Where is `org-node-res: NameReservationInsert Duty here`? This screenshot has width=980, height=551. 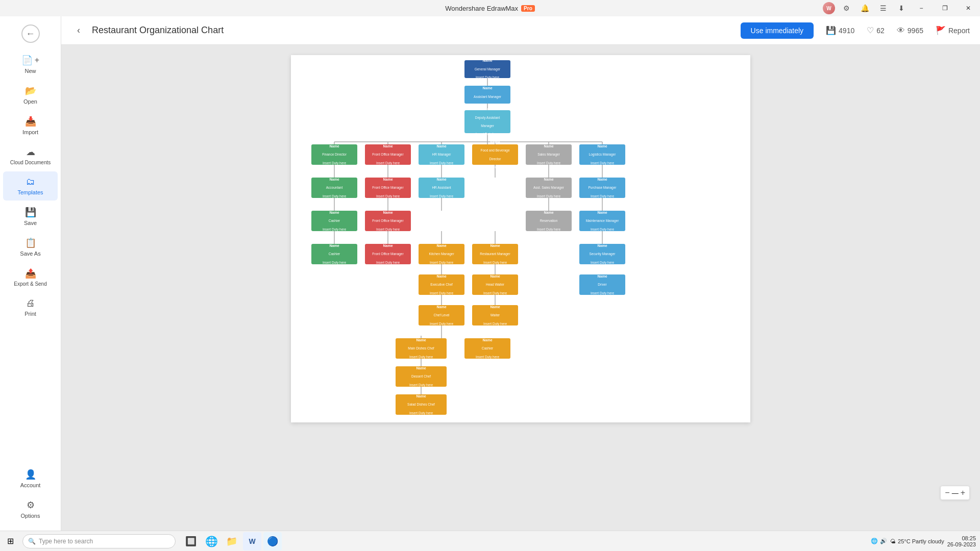 org-node-res: NameReservationInsert Duty here is located at coordinates (549, 221).